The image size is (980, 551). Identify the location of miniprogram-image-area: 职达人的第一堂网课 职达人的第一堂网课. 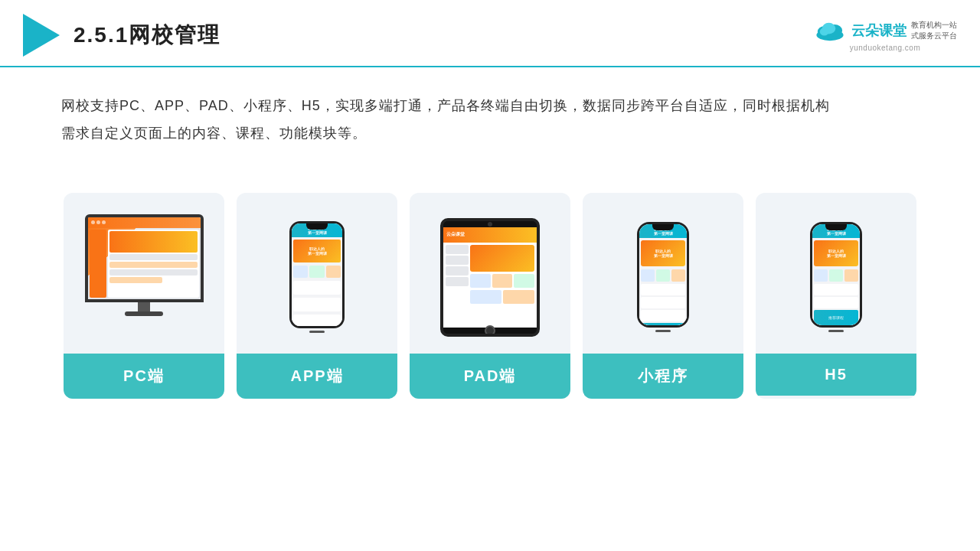
(663, 273).